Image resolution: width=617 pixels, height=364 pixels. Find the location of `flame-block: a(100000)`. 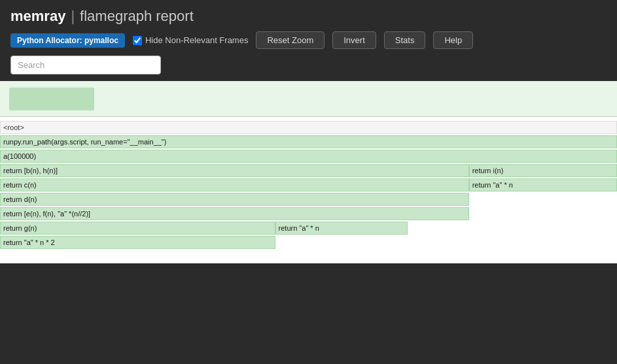

flame-block: a(100000) is located at coordinates (309, 156).